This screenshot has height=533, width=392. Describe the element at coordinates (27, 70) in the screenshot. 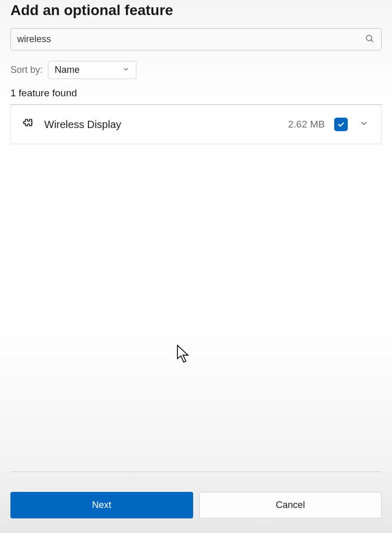

I see `sort-by-label: Sort by:` at that location.